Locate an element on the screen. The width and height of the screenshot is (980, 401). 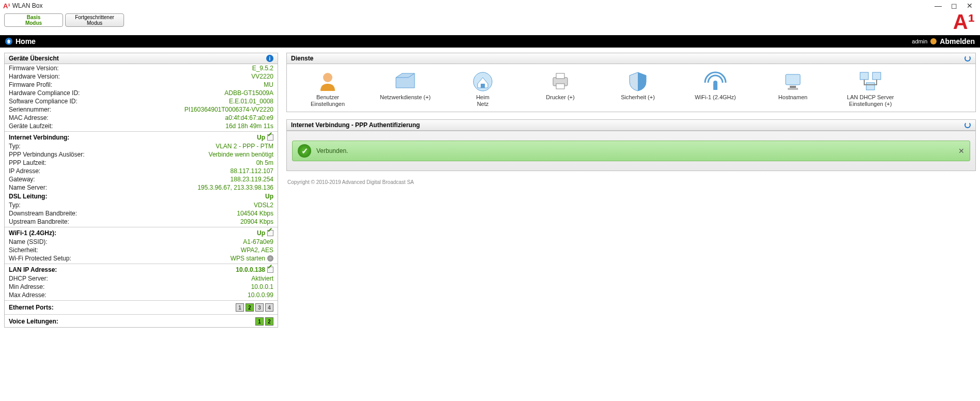
security-icon is located at coordinates (638, 81).